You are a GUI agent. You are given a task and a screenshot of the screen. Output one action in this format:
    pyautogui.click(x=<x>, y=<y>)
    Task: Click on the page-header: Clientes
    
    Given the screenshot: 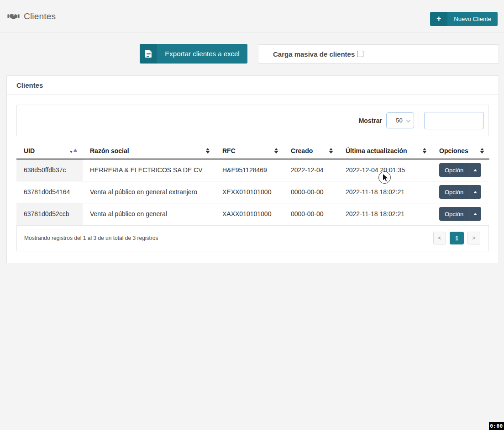 What is the action you would take?
    pyautogui.click(x=31, y=16)
    